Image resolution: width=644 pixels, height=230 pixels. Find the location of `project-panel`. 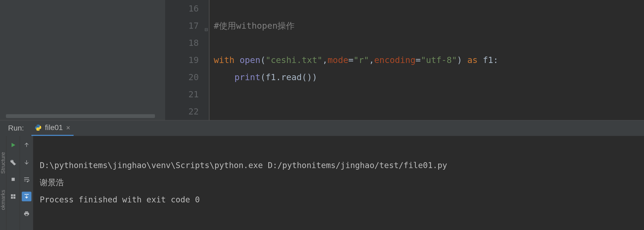

project-panel is located at coordinates (83, 60).